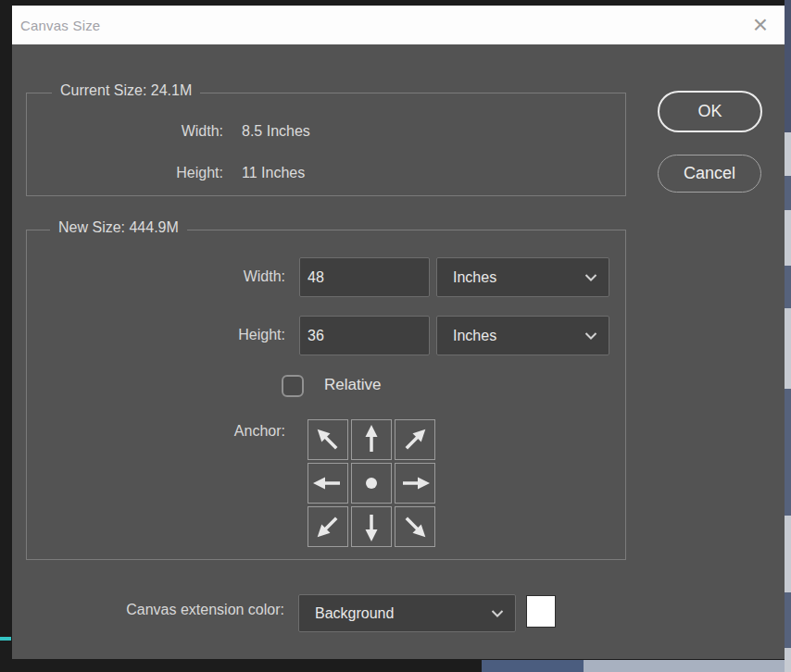  I want to click on canvas-extension-color-label: Canvas extension color:, so click(156, 610).